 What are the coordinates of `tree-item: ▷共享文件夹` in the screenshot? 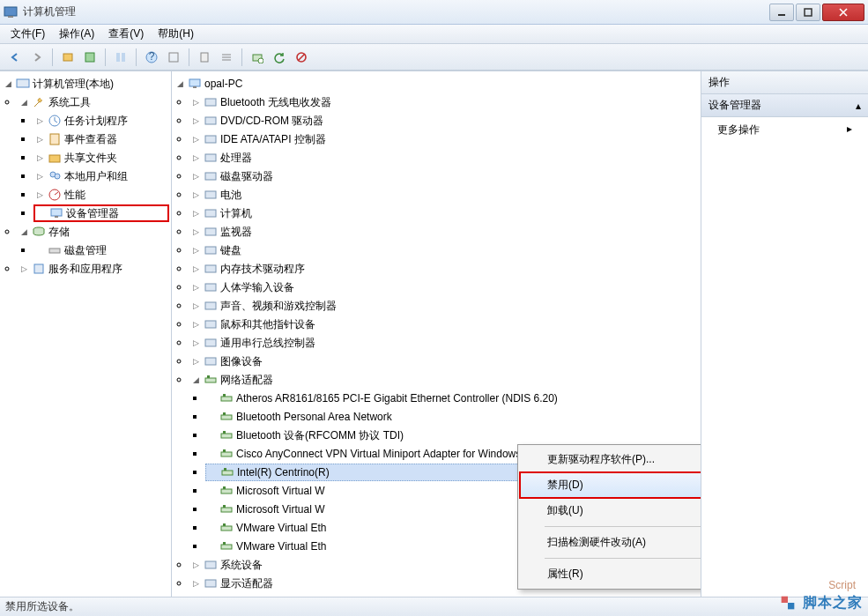 It's located at (101, 158).